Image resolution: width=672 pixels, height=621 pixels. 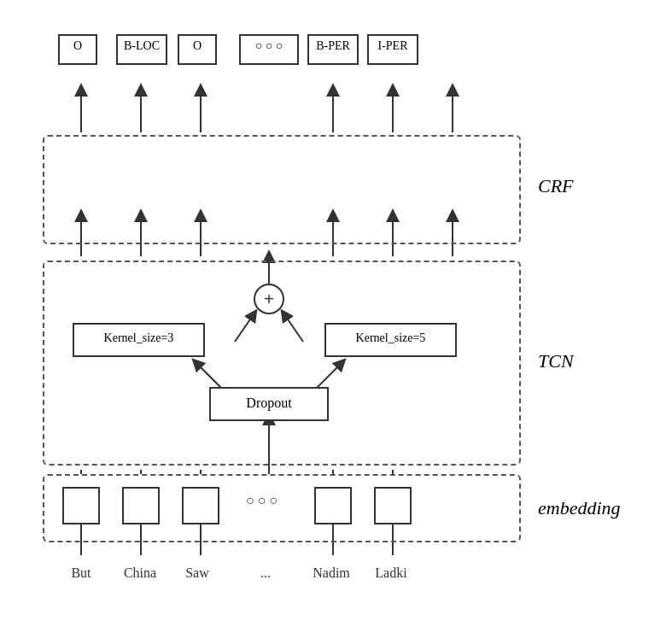 I want to click on output-label-text-0: O, so click(x=78, y=46).